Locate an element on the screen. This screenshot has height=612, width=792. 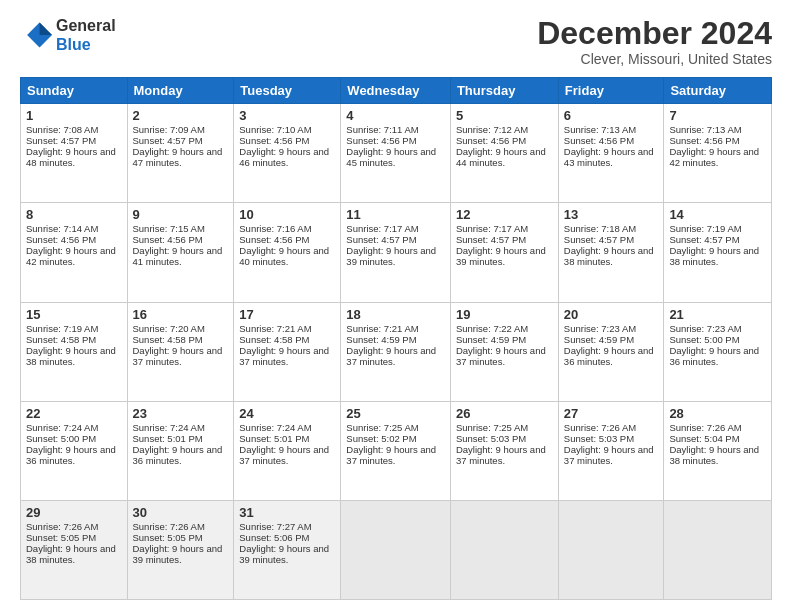
day-cell: 5Sunrise: 7:12 AMSunset: 4:56 PMDaylight… is located at coordinates (504, 154).